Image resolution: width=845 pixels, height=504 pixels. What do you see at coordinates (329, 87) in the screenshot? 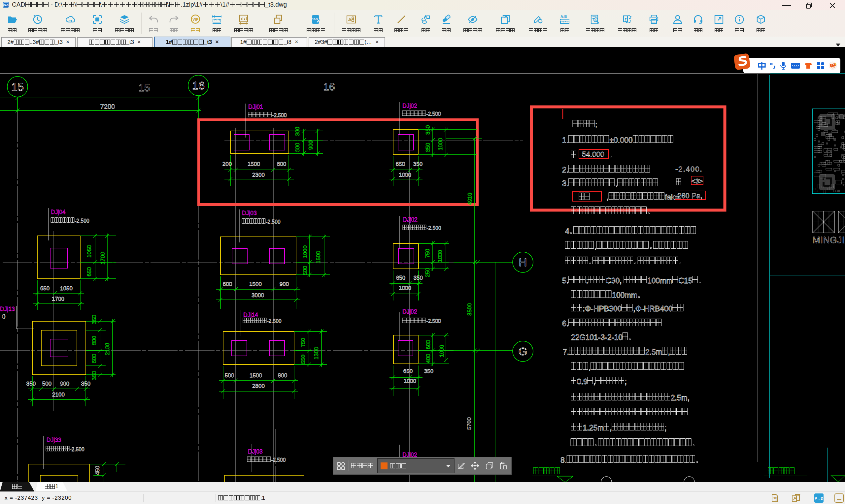
I see `svg-text: 16` at bounding box center [329, 87].